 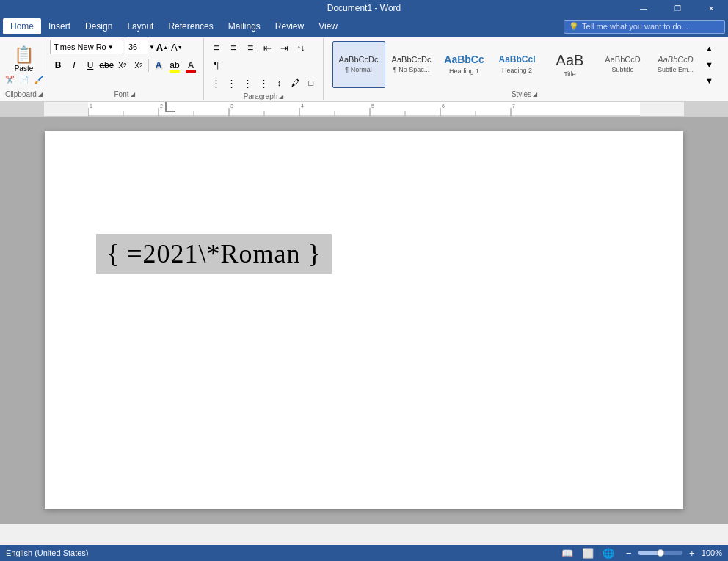 I want to click on paragraph-expand-icon: ◢, so click(x=281, y=97).